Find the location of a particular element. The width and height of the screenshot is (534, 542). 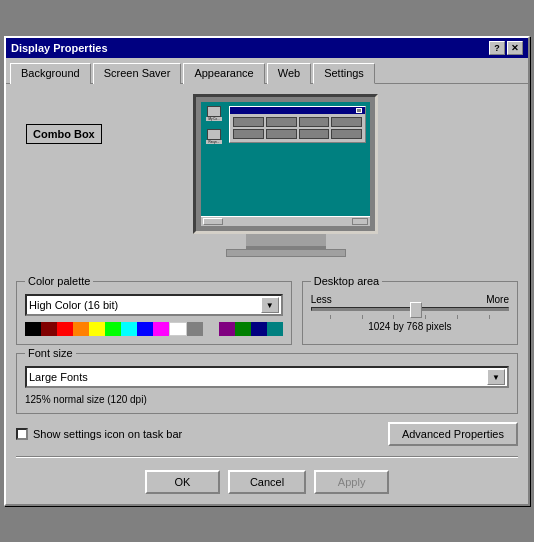

divider is located at coordinates (267, 457).